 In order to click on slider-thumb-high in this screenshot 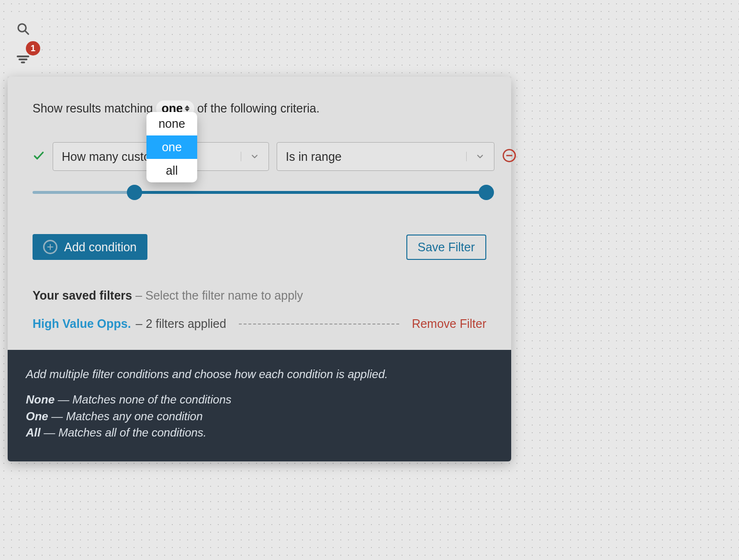, I will do `click(486, 192)`.